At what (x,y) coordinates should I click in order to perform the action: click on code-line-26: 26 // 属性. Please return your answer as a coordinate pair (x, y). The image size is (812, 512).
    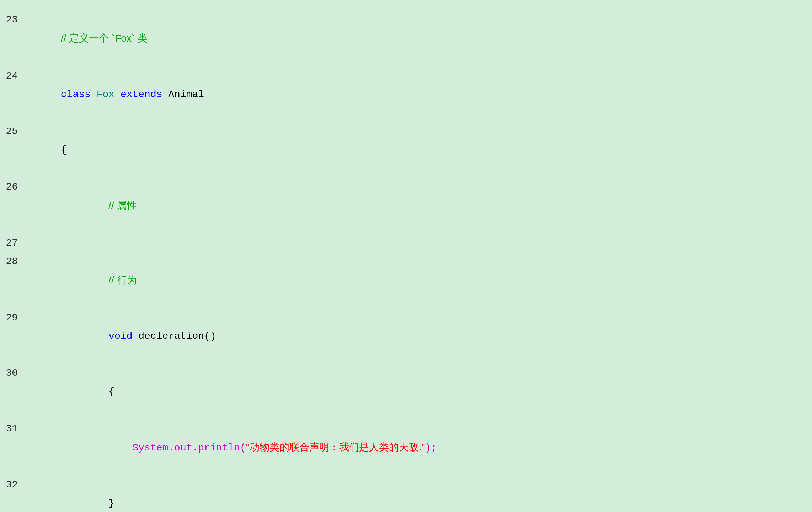
    Looking at the image, I should click on (406, 206).